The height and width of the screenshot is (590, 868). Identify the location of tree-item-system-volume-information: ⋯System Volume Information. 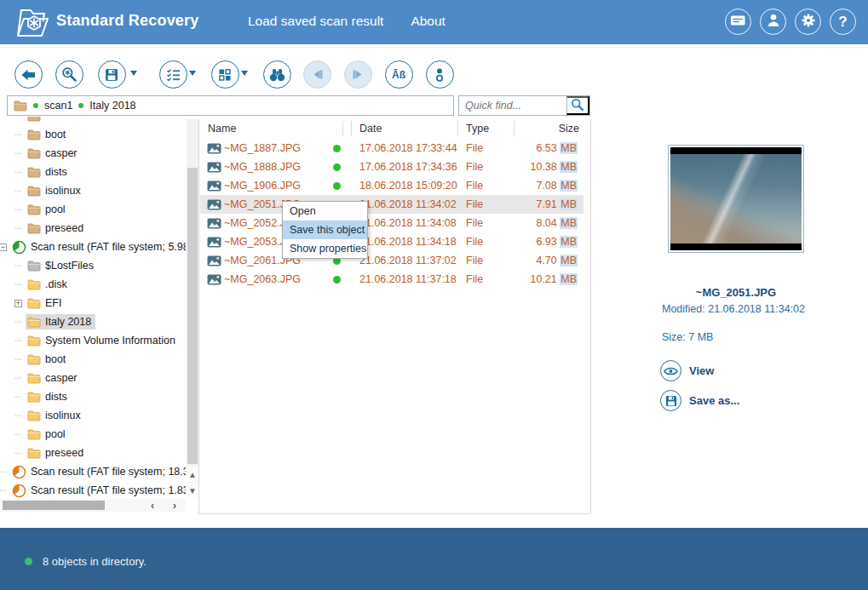
(93, 341).